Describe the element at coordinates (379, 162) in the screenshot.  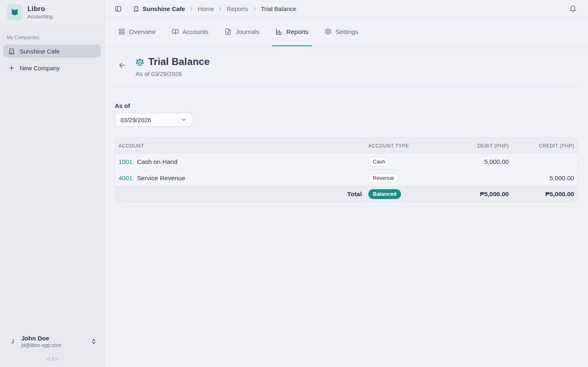
I see `account-type-badge: Cash` at that location.